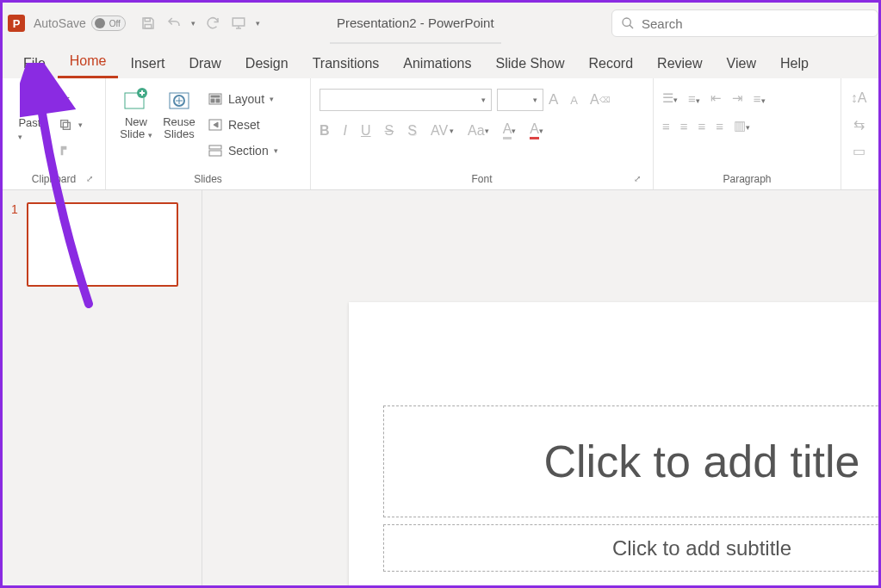 This screenshot has height=588, width=881. What do you see at coordinates (745, 23) in the screenshot?
I see `search-box` at bounding box center [745, 23].